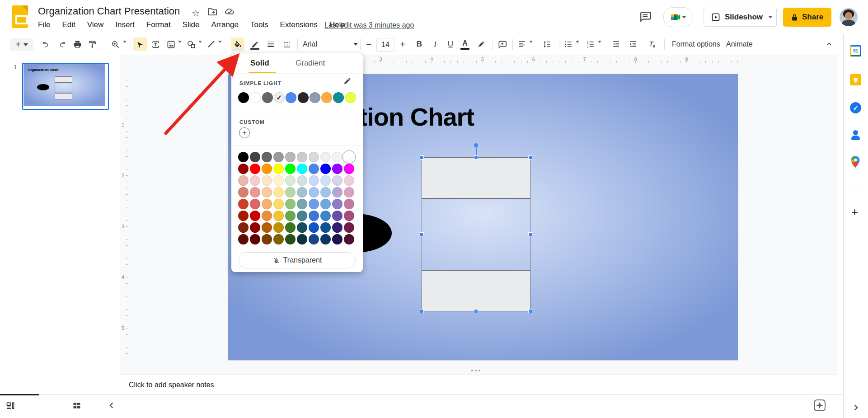 The image size is (868, 418). I want to click on resize-handle-s, so click(476, 311).